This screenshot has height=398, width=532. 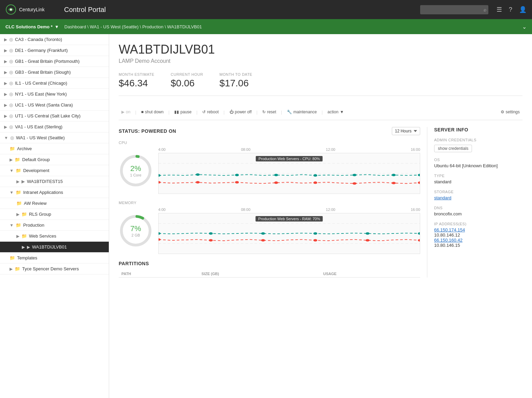 I want to click on shut-down-button: ■ shut down, so click(x=152, y=112).